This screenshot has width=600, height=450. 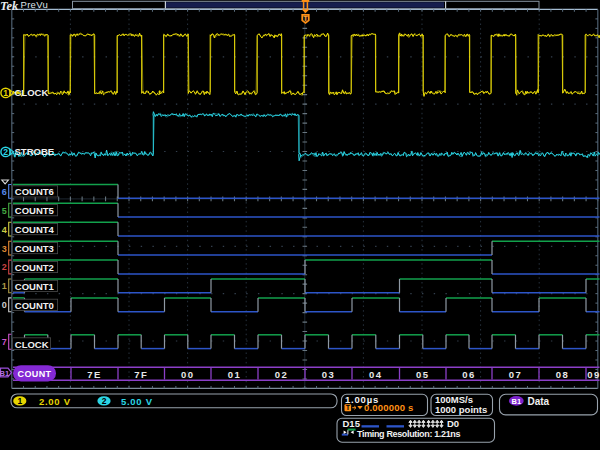 What do you see at coordinates (4, 211) in the screenshot?
I see `svg-text: 5` at bounding box center [4, 211].